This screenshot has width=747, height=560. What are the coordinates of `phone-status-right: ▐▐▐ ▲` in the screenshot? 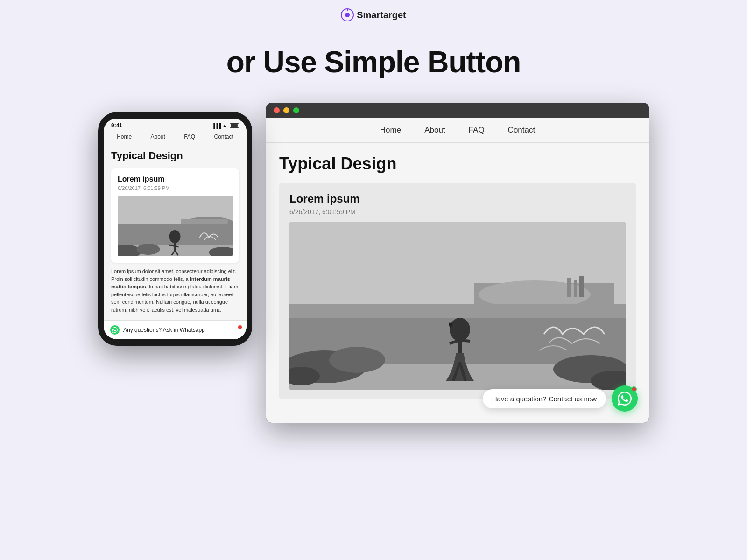 It's located at (226, 126).